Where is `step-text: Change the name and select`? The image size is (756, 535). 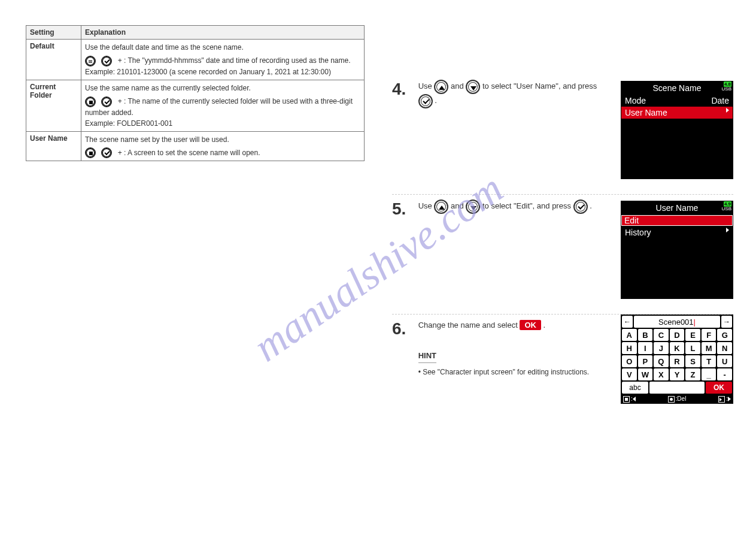 step-text: Change the name and select is located at coordinates (468, 325).